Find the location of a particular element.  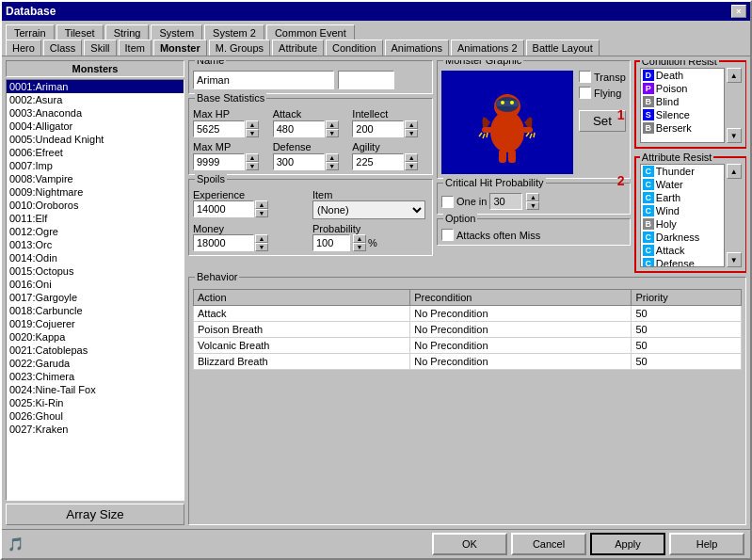

monsters-list-item: 0003:Anaconda is located at coordinates (95, 113).